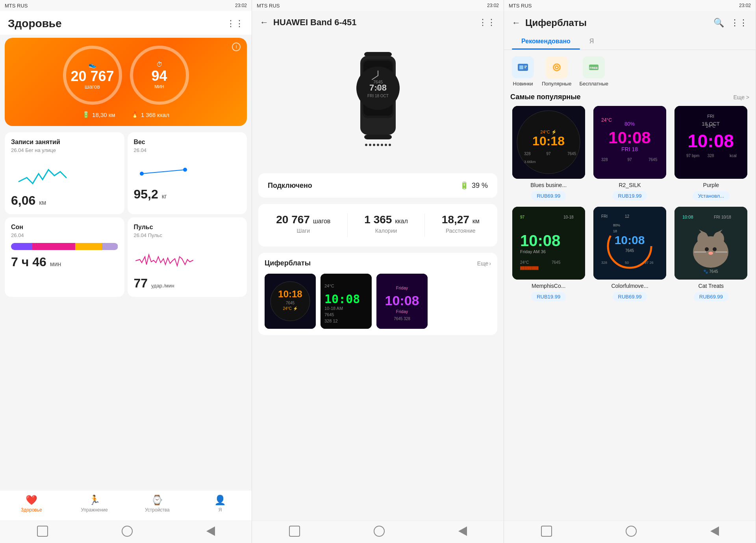 Image resolution: width=756 pixels, height=543 pixels. Describe the element at coordinates (187, 173) in the screenshot. I see `weight-card: Вес 26.04 95,2 кг` at that location.